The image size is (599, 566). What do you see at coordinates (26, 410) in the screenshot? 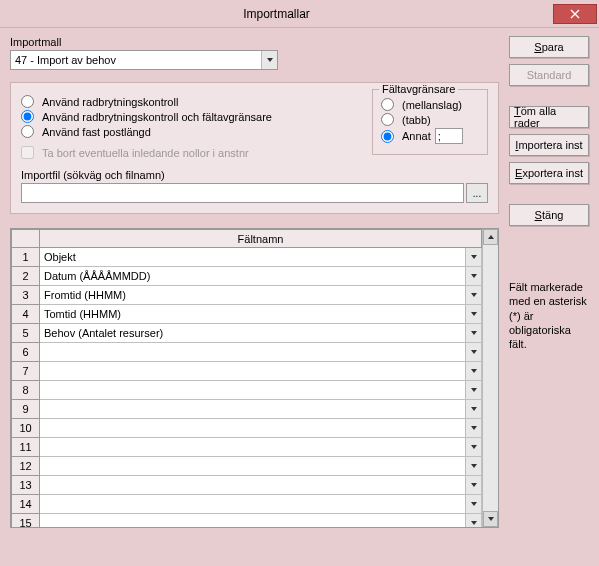
I see `row-number: 9` at bounding box center [26, 410].